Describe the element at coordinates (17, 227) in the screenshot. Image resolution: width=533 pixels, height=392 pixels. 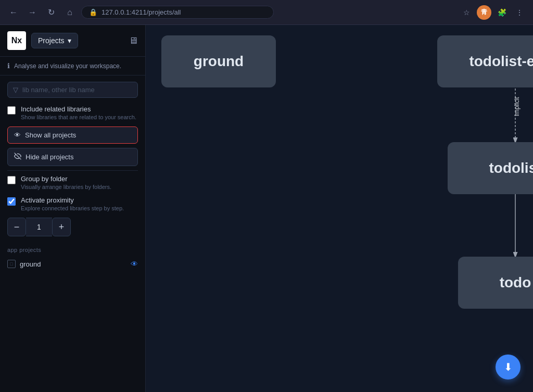
I see `stepper-minus-button: −` at that location.